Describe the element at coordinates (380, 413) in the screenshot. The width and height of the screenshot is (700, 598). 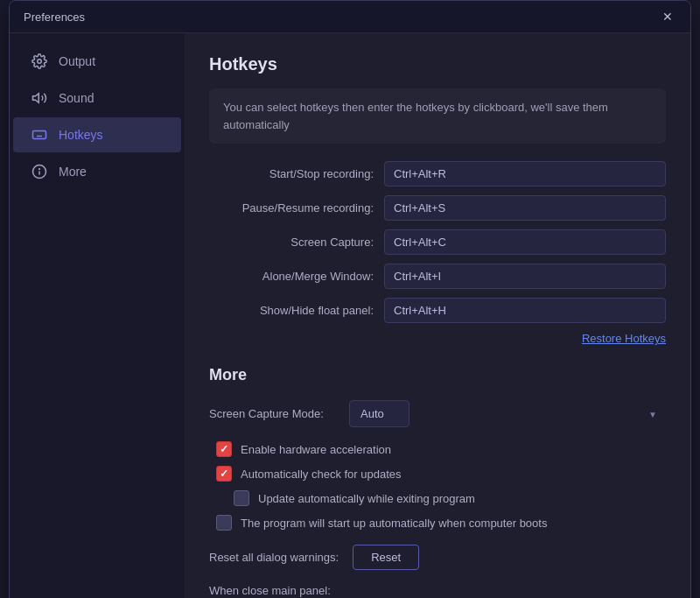
I see `capture-mode-select: Auto Manual` at that location.